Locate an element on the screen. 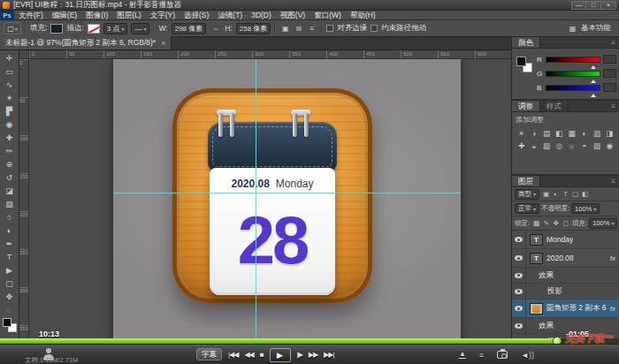  adjustment-icon-14: ▨ is located at coordinates (598, 145).